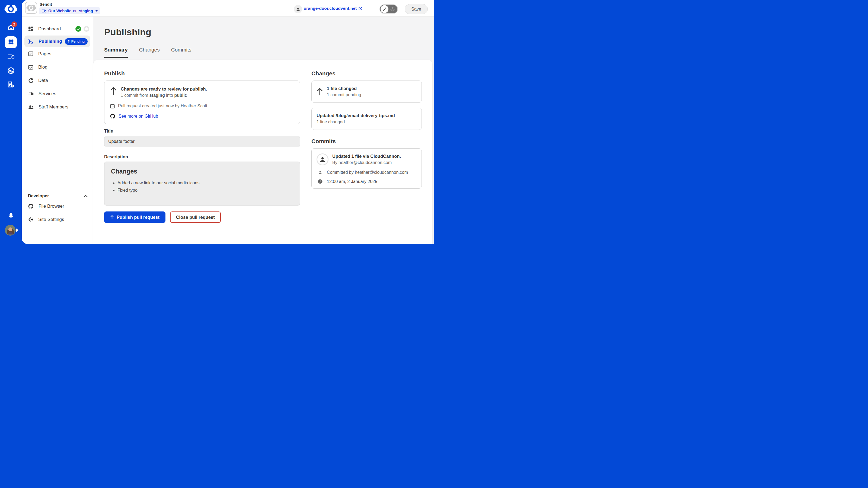 The height and width of the screenshot is (488, 868). I want to click on commits-pending-subtitle: 1 commit pending, so click(344, 95).